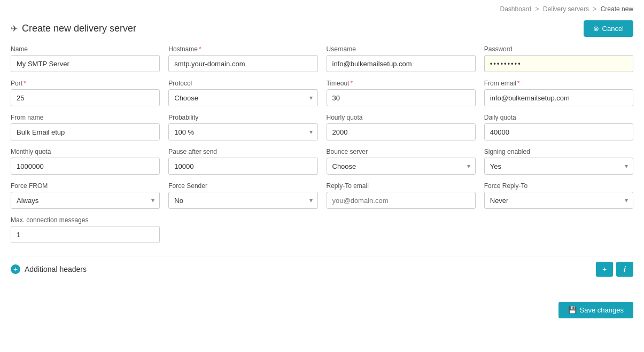  What do you see at coordinates (243, 195) in the screenshot?
I see `force-sender-group: Force Sender No Yes` at bounding box center [243, 195].